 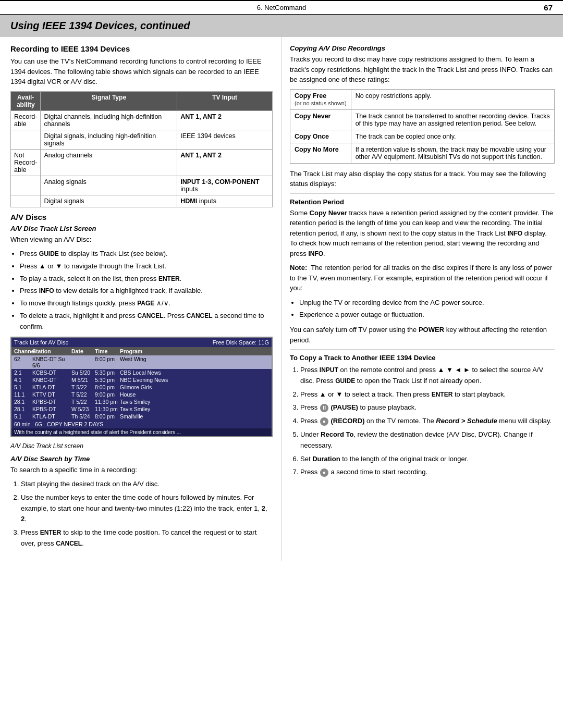 I want to click on copy-steps: Press INPUT on the remote control and pr…, so click(x=427, y=421).